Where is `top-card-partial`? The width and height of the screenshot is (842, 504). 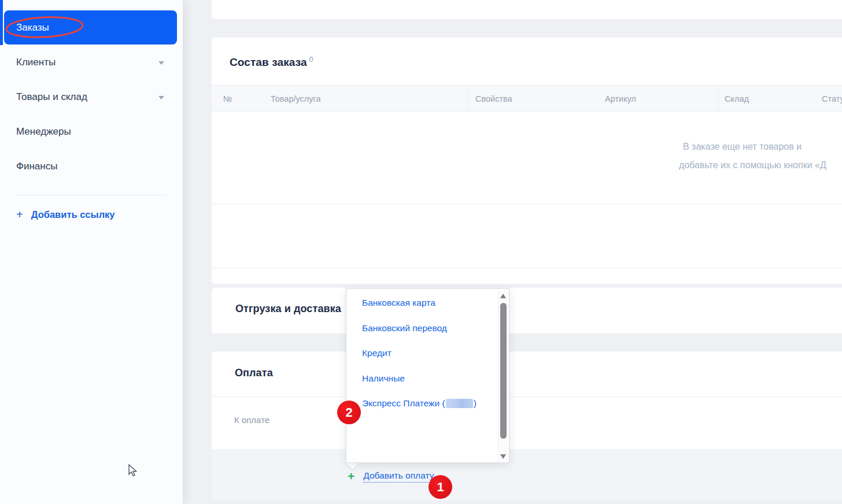
top-card-partial is located at coordinates (527, 9).